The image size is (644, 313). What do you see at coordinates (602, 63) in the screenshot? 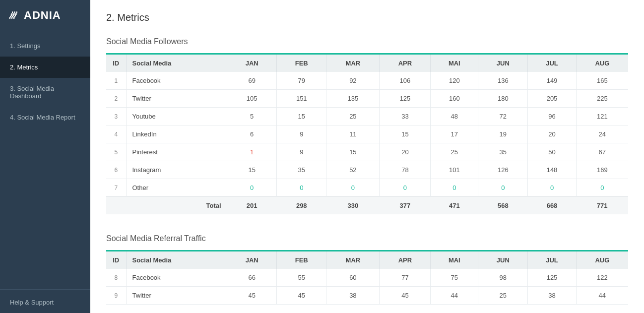
I see `col-aug: AUG` at bounding box center [602, 63].